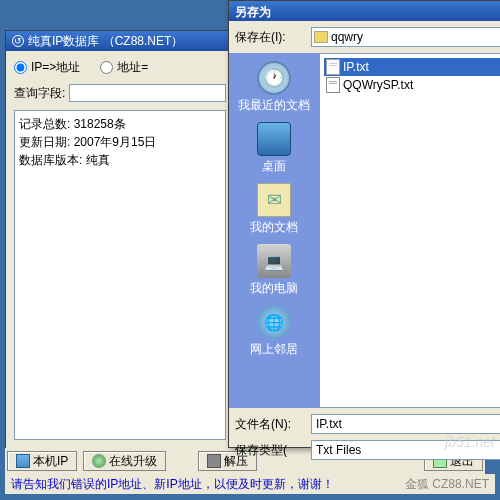  What do you see at coordinates (406, 450) in the screenshot?
I see `filetype-combo: Txt Files` at bounding box center [406, 450].